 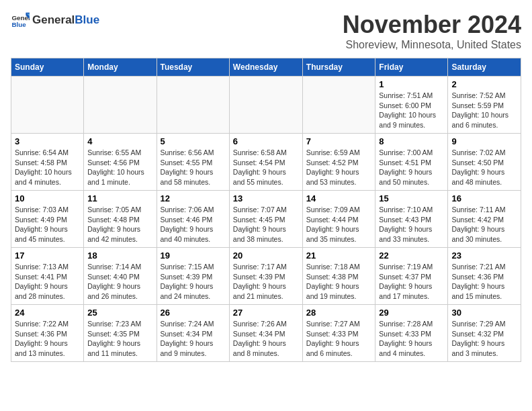 What do you see at coordinates (484, 255) in the screenshot?
I see `day-number: 23` at bounding box center [484, 255].